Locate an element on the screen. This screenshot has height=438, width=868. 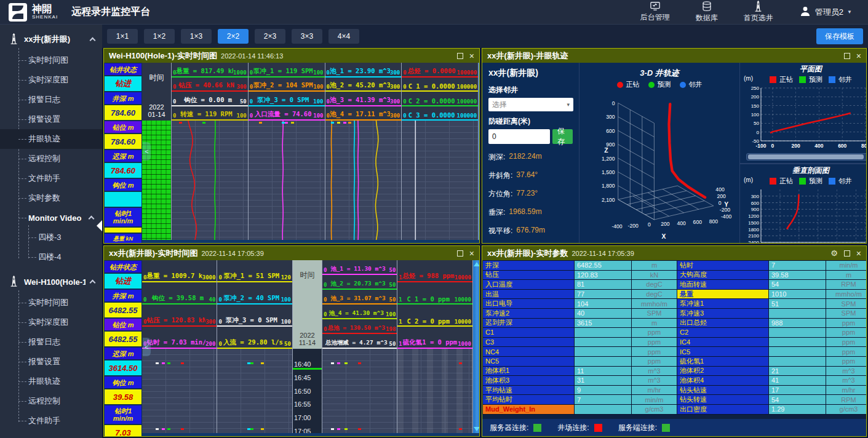
sidebar-item-label: 报警设置 is located at coordinates (44, 119).